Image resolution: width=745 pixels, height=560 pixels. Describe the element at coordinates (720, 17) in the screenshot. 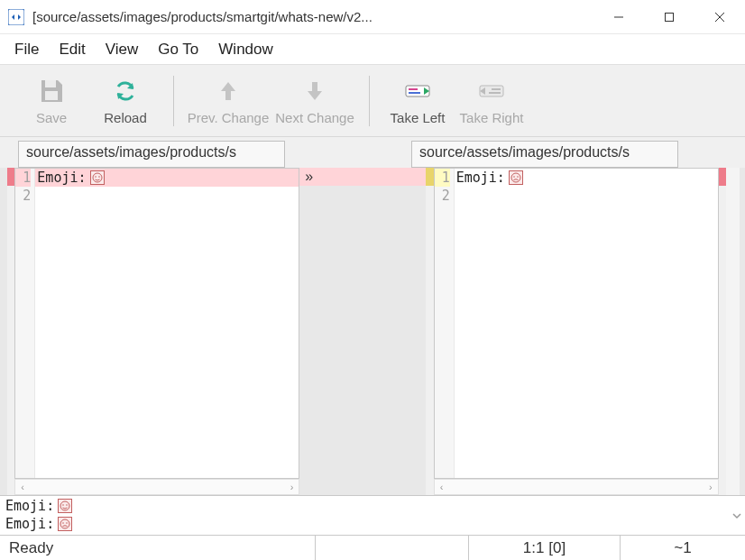

I see `close-button` at that location.